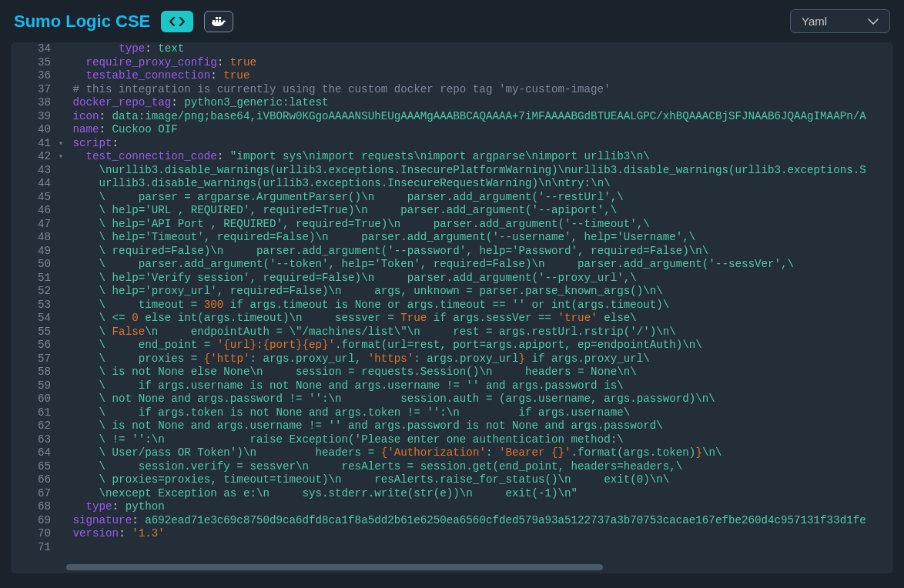  I want to click on editor-line: 46 \ help='URL , REQUIRED', required=Tru…, so click(452, 211).